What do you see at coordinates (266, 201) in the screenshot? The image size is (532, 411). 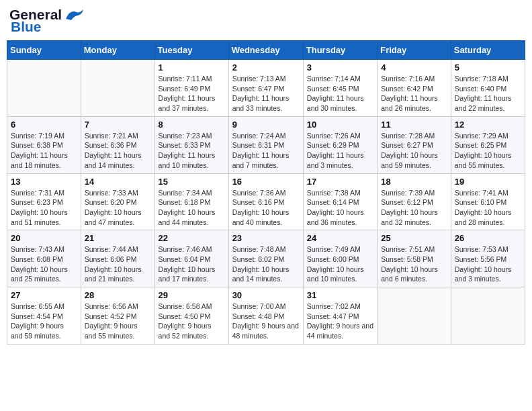 I see `calendar-cell: 16Sunrise: 7:36 AM Sunset: 6:16 PM Dayli…` at bounding box center [266, 201].